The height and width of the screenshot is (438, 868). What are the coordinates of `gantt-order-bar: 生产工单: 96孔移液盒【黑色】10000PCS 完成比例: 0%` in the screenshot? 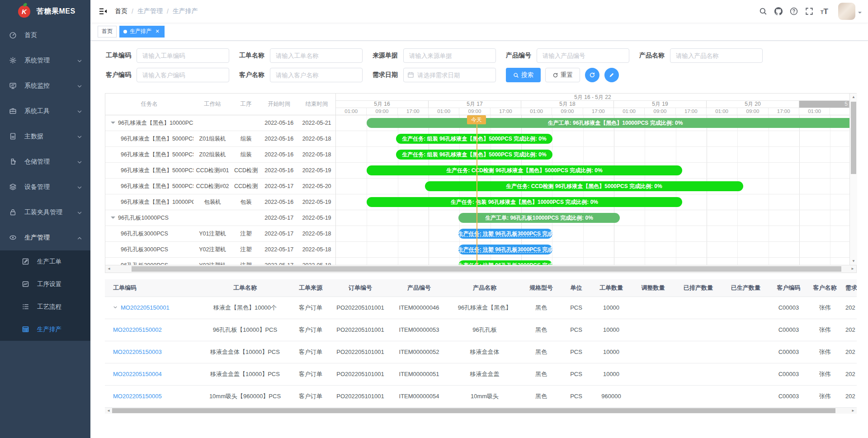 It's located at (608, 123).